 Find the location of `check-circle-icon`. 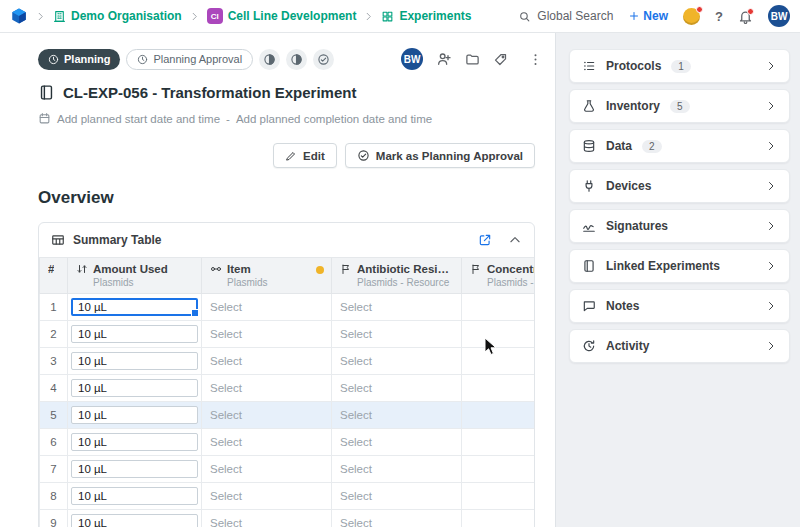

check-circle-icon is located at coordinates (324, 60).